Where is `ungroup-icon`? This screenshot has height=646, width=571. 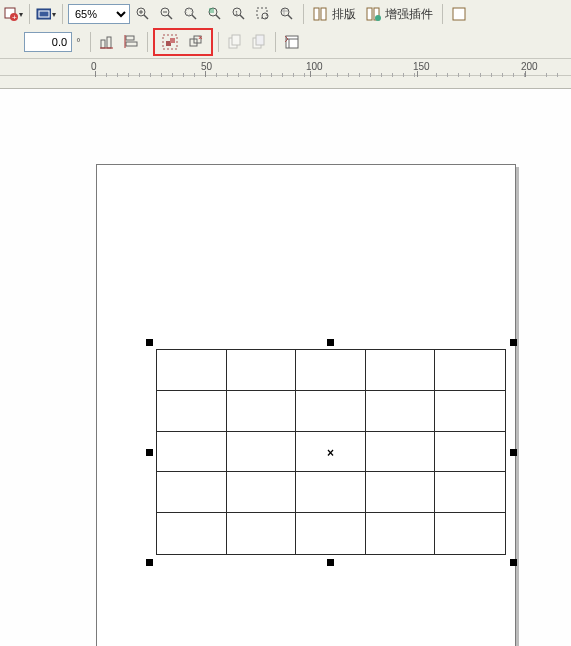
ungroup-icon is located at coordinates (170, 42).